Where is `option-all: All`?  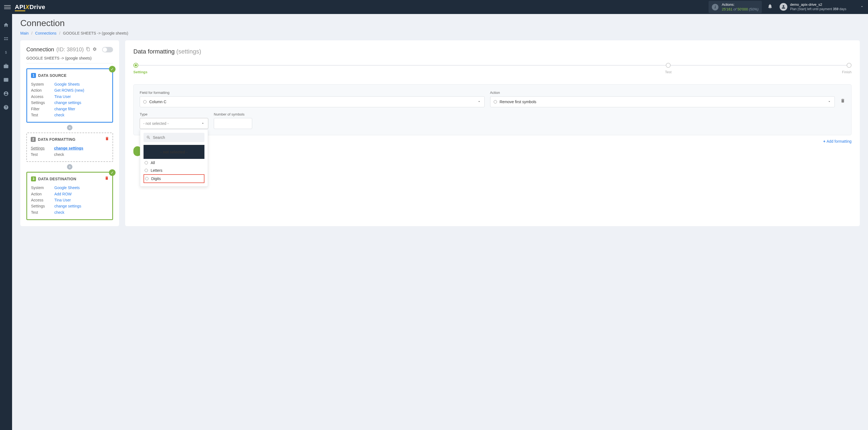
option-all: All is located at coordinates (174, 162).